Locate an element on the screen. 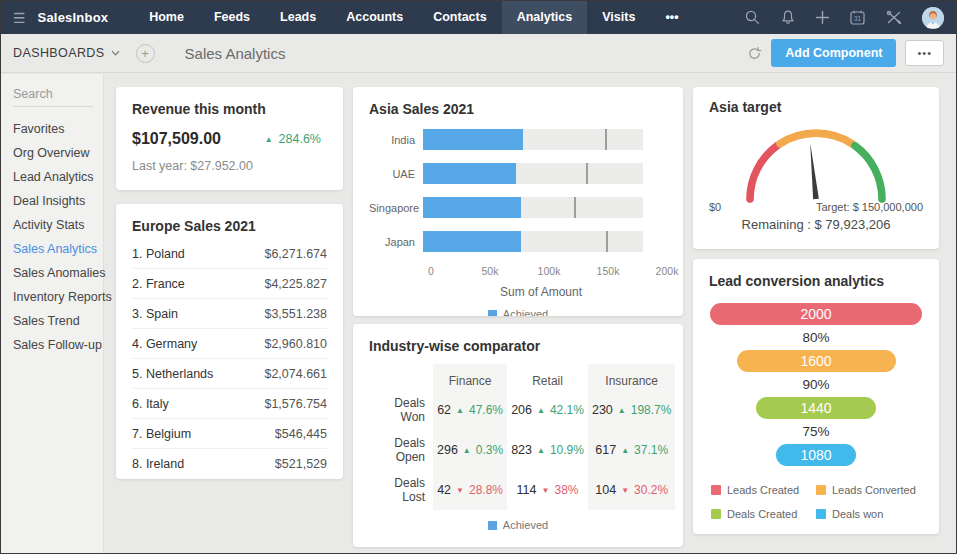  cell-value: 296 is located at coordinates (448, 450).